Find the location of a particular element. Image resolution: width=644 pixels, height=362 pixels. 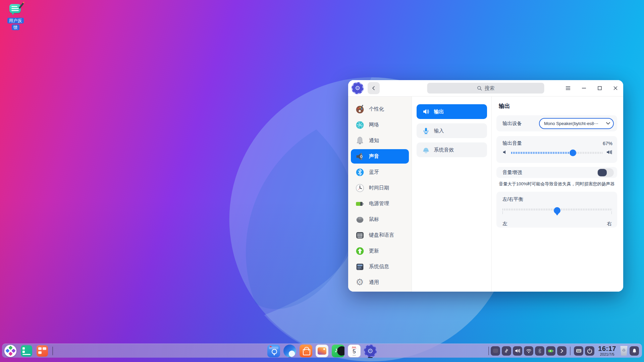

search-placeholder: 搜索 is located at coordinates (490, 88).